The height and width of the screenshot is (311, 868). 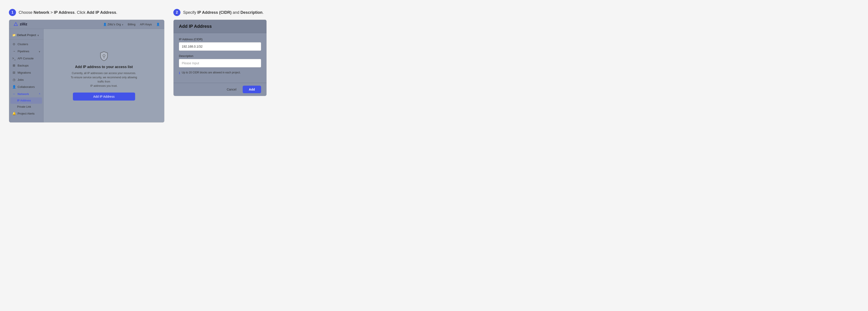 What do you see at coordinates (223, 12) in the screenshot?
I see `step-2-description: Specify IP Address (CIDR) and Descriptio…` at bounding box center [223, 12].